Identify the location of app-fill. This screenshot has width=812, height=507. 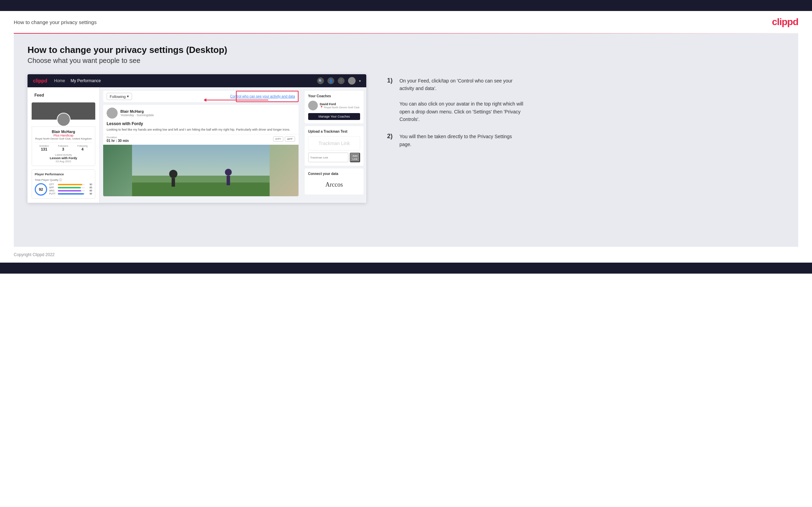
(69, 188).